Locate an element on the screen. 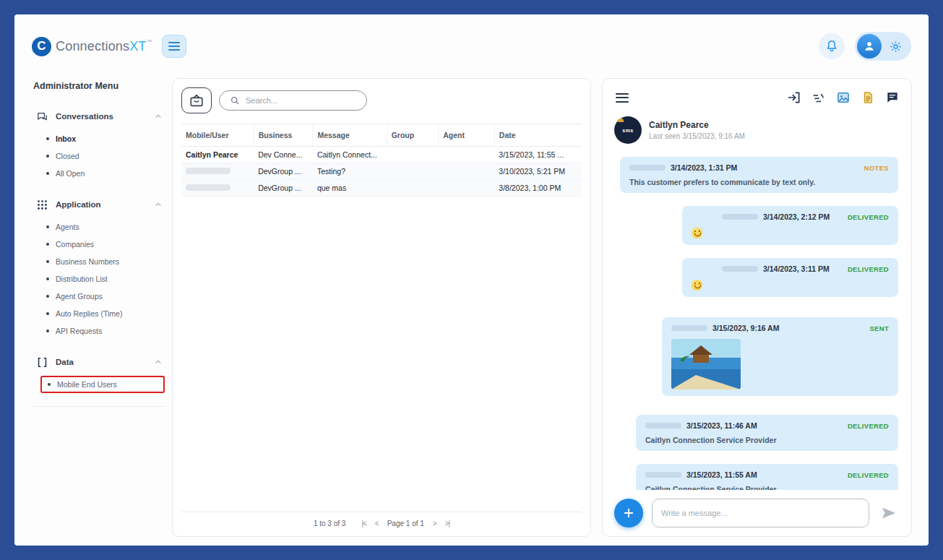  sidebar-item-inbox: Inbox is located at coordinates (104, 139).